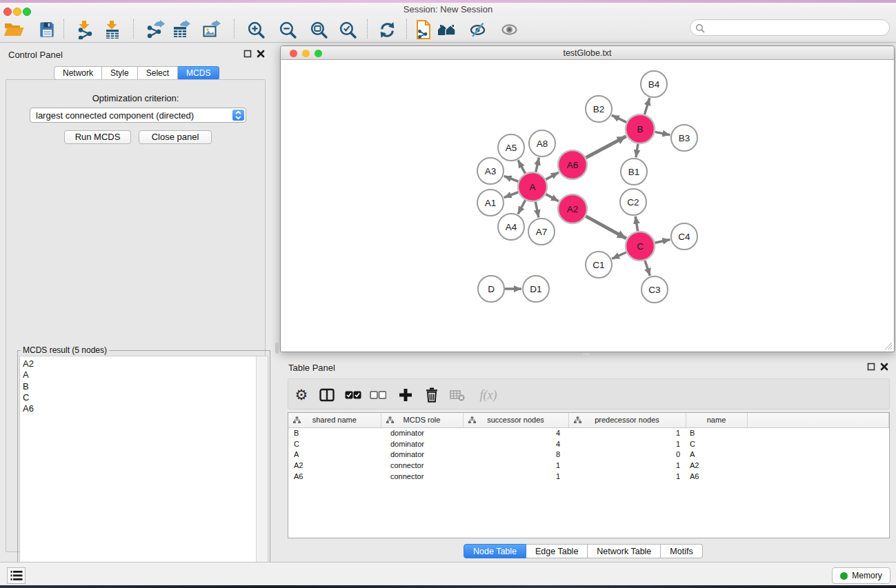  What do you see at coordinates (627, 444) in the screenshot?
I see `table-cell: 1` at bounding box center [627, 444].